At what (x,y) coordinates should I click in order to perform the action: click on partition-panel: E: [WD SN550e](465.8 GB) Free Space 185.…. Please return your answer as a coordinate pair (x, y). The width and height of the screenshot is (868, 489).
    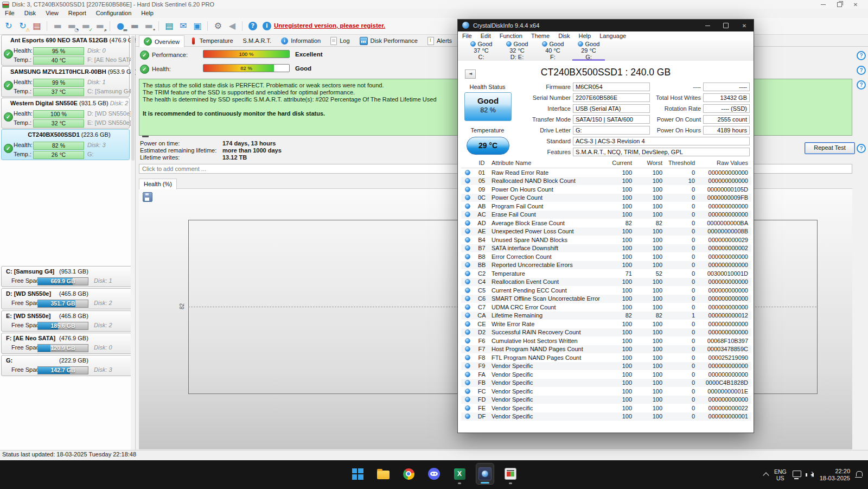
    Looking at the image, I should click on (66, 321).